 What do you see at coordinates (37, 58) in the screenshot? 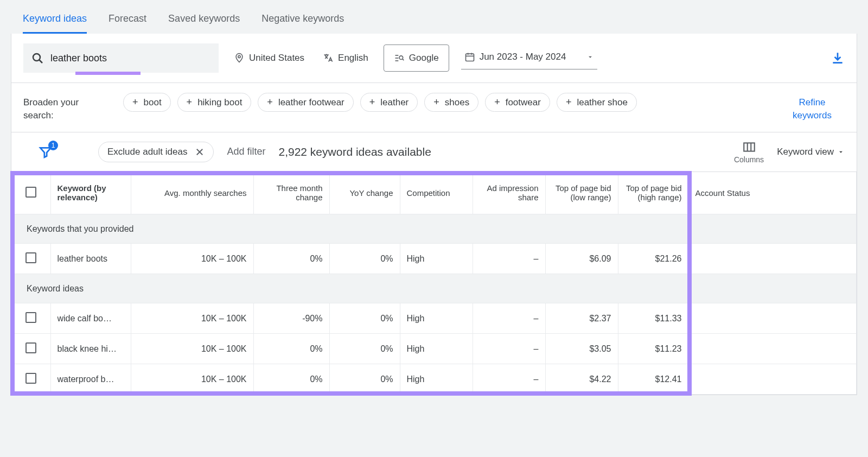
I see `search-icon` at bounding box center [37, 58].